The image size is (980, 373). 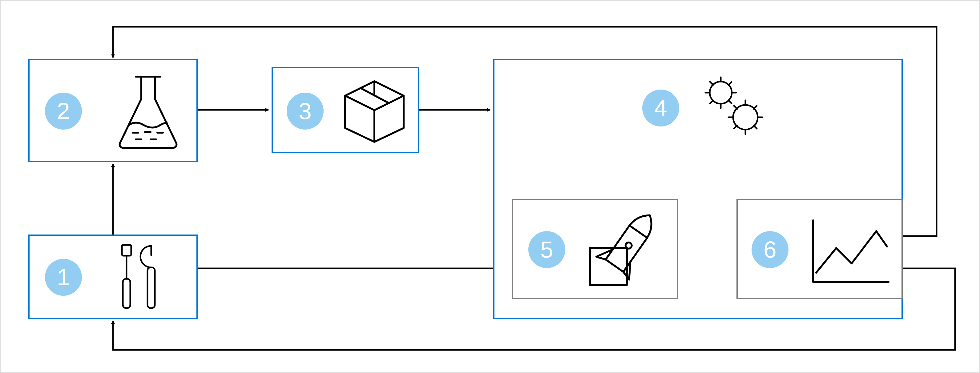 I want to click on node-6-badge: 6, so click(x=770, y=249).